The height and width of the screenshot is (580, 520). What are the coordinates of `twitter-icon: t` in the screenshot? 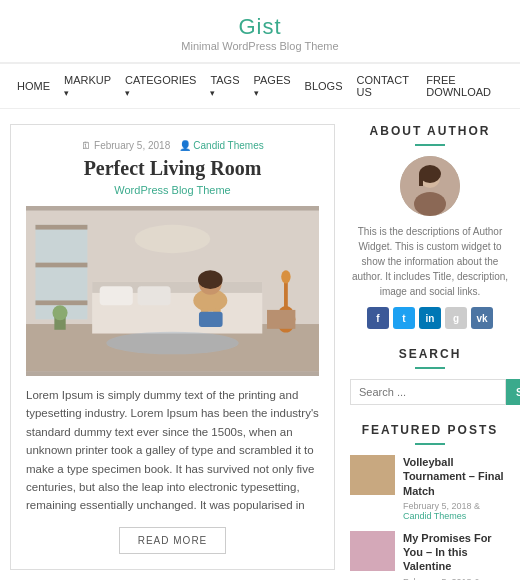 It's located at (404, 318).